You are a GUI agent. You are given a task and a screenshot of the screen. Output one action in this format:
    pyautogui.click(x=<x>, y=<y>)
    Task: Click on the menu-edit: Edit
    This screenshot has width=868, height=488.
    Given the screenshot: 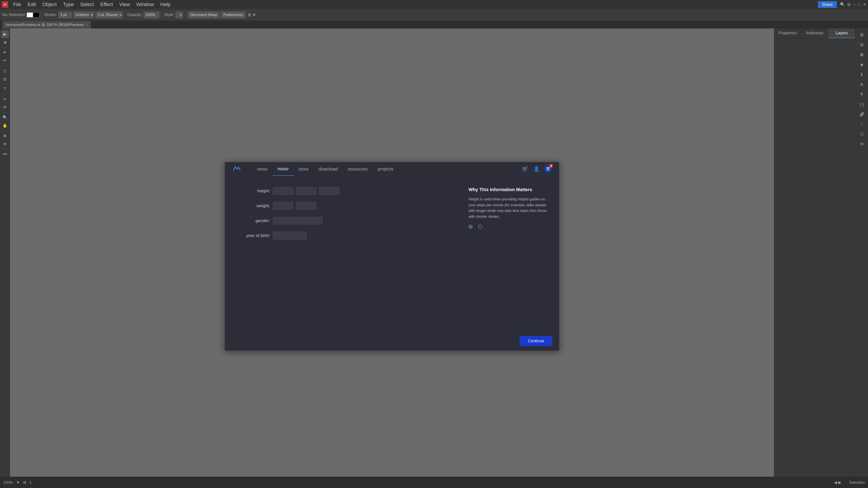 What is the action you would take?
    pyautogui.click(x=32, y=5)
    